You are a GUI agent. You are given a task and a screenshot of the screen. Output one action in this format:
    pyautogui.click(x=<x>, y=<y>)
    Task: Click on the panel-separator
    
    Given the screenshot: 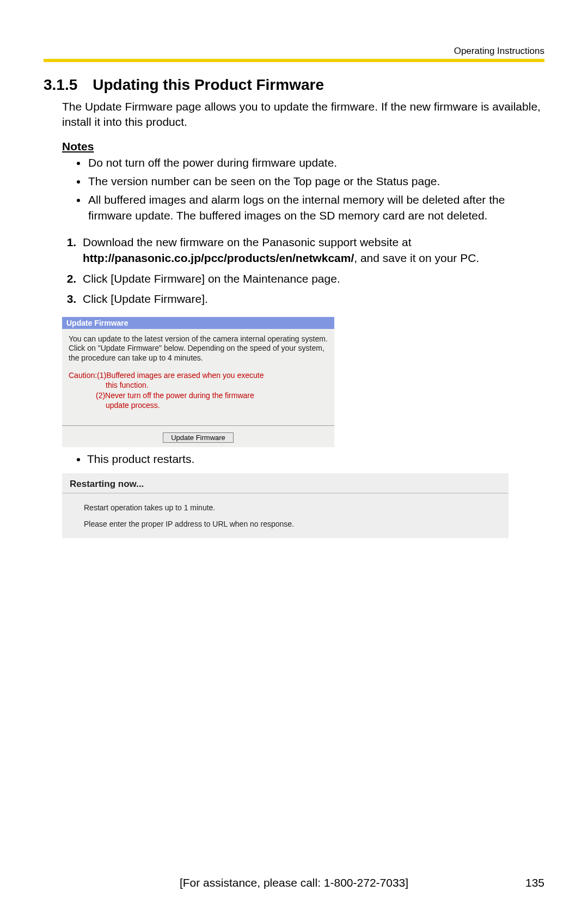 What is the action you would take?
    pyautogui.click(x=198, y=428)
    